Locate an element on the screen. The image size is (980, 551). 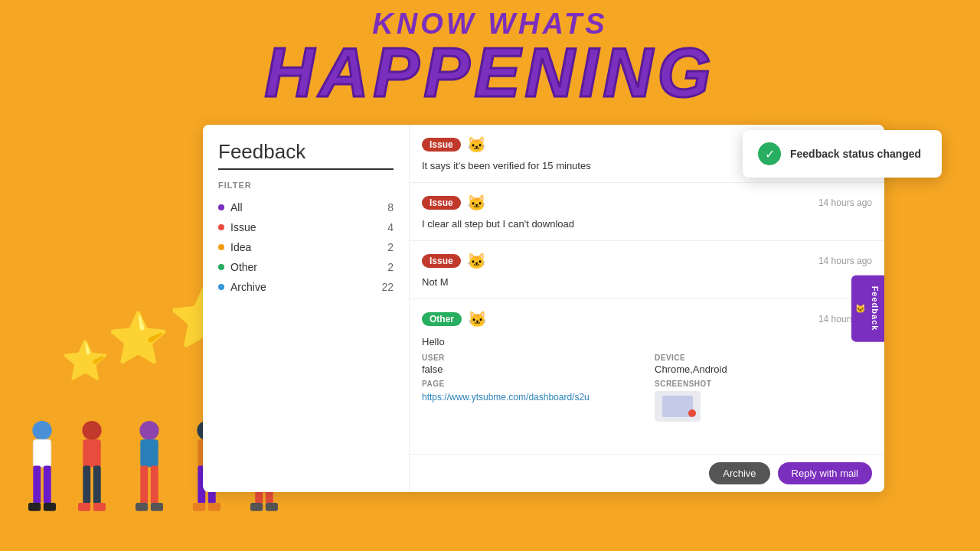
filter-item-issue: Issue 4 is located at coordinates (306, 227).